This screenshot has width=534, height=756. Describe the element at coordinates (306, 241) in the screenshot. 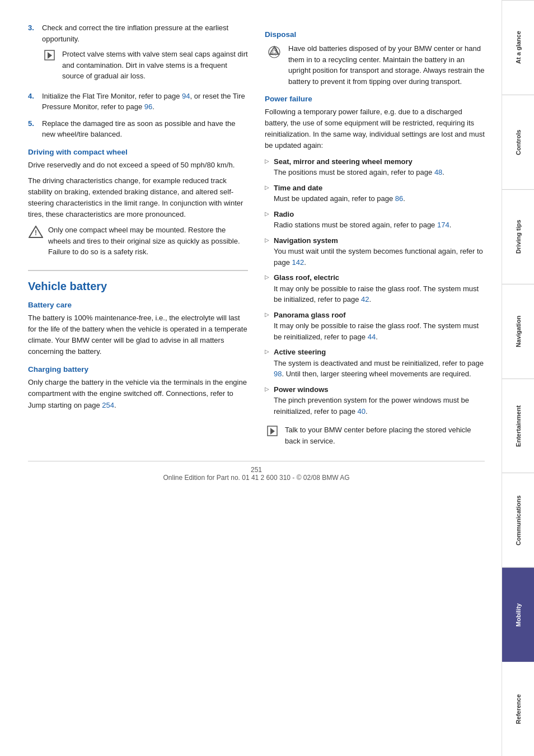

I see `list-item-title: Navigation system` at that location.